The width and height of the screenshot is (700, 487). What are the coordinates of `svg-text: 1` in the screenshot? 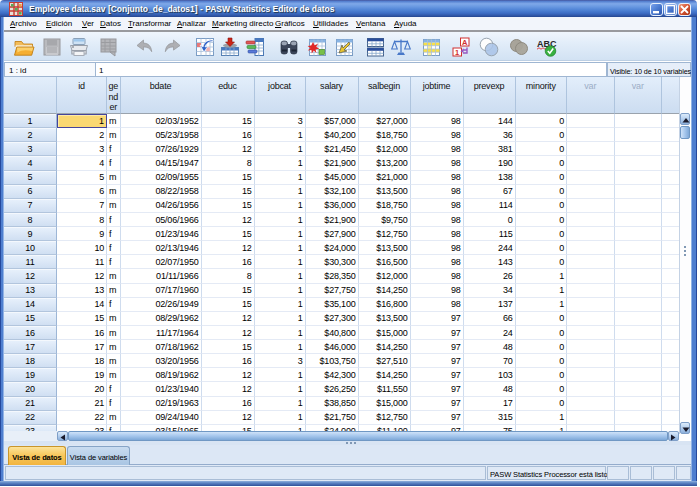 It's located at (457, 52).